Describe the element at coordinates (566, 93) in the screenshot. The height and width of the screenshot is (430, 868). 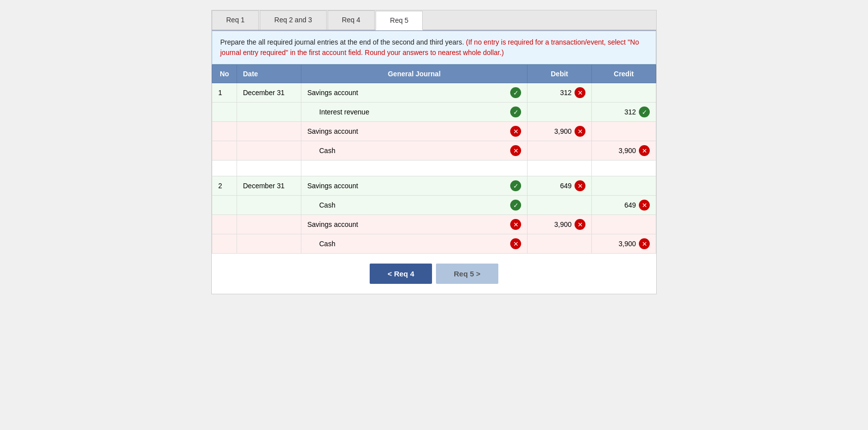
I see `debit-value: 312` at that location.